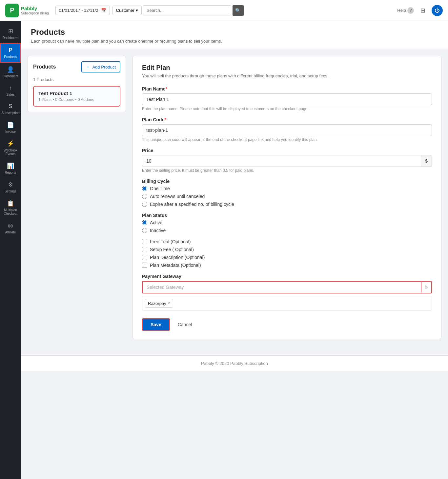 The image size is (448, 479). What do you see at coordinates (10, 109) in the screenshot?
I see `sidebar-item-subscription: S Subscription` at bounding box center [10, 109].